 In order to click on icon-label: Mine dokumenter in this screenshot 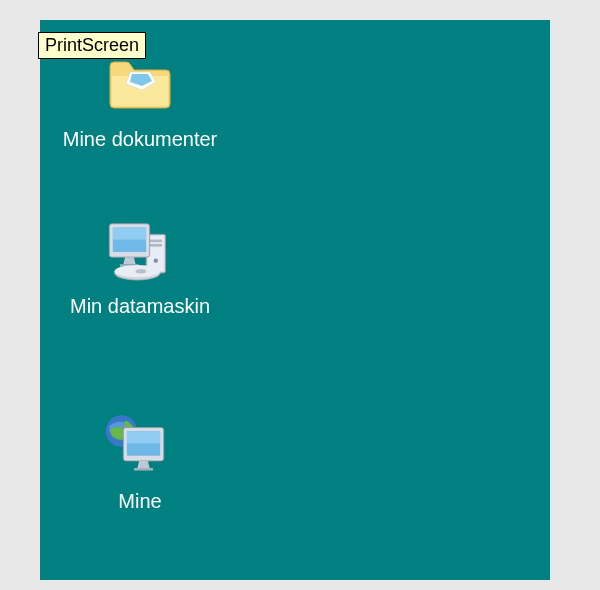, I will do `click(140, 140)`.